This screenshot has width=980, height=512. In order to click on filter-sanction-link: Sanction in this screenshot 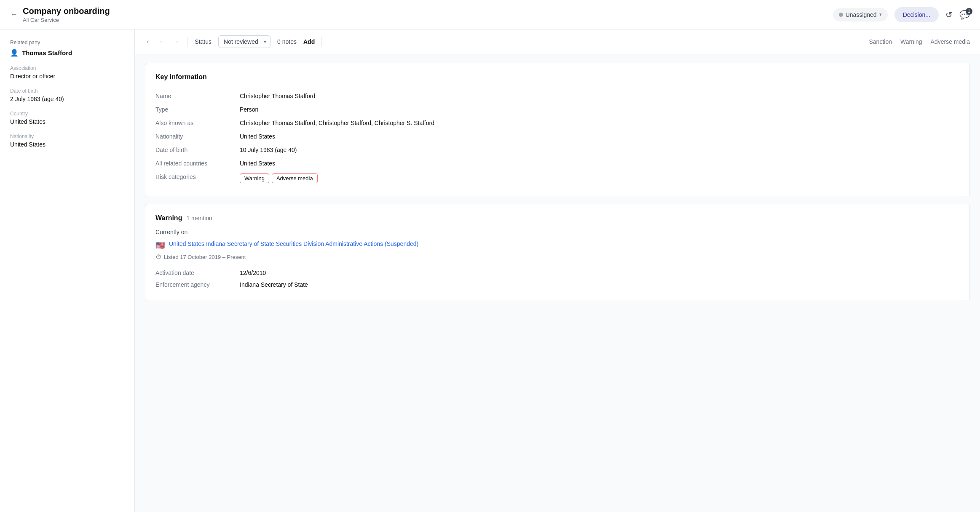, I will do `click(881, 42)`.